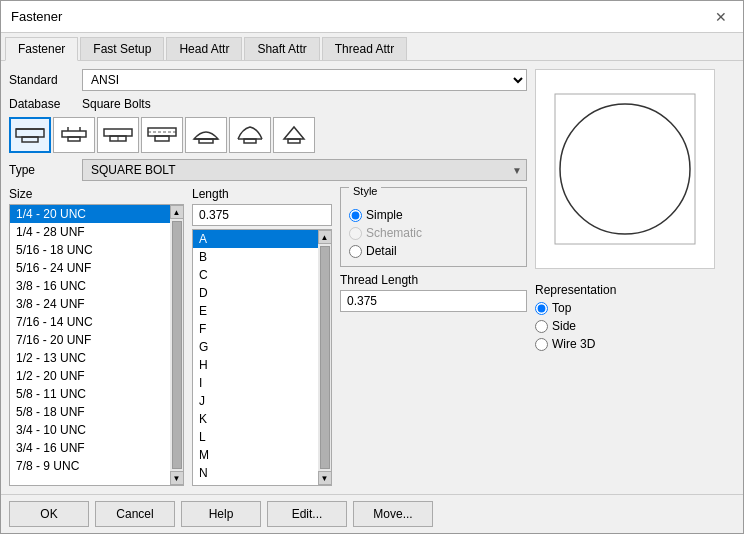  I want to click on standard-select: ANSI, so click(304, 80).